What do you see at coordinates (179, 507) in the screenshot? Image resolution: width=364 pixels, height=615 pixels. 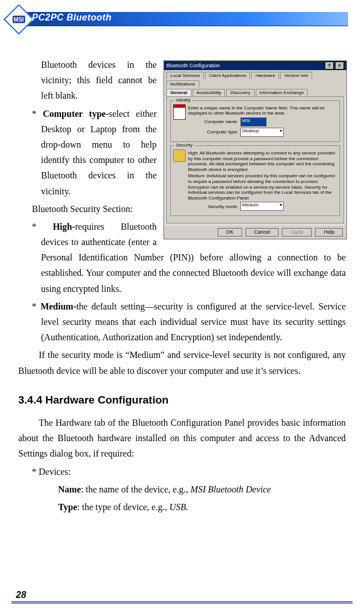 I see `example-type: USB.` at bounding box center [179, 507].